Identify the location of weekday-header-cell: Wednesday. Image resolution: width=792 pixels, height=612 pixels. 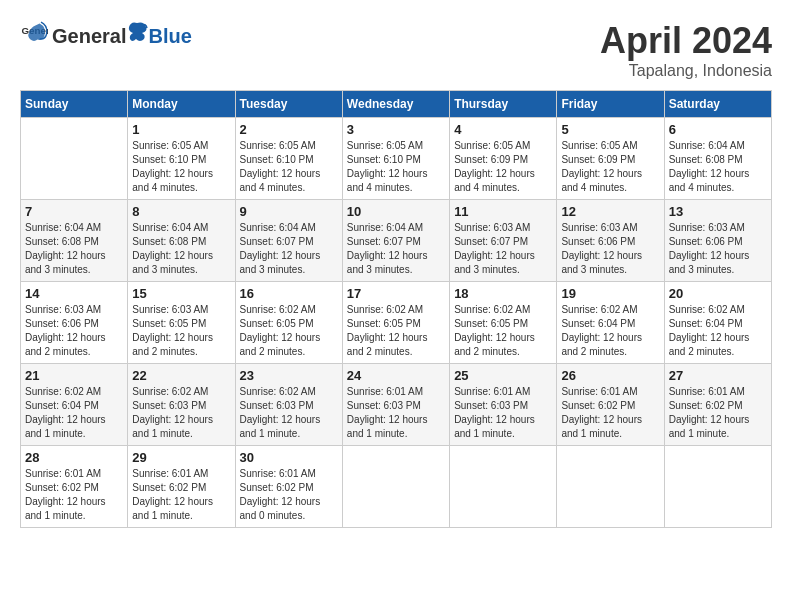
(396, 104).